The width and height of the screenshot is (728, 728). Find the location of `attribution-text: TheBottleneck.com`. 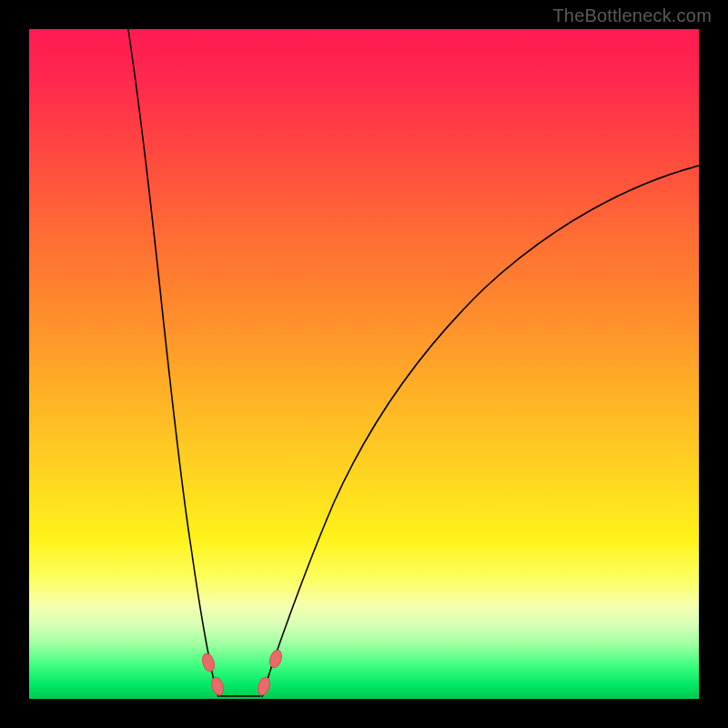

attribution-text: TheBottleneck.com is located at coordinates (632, 16).